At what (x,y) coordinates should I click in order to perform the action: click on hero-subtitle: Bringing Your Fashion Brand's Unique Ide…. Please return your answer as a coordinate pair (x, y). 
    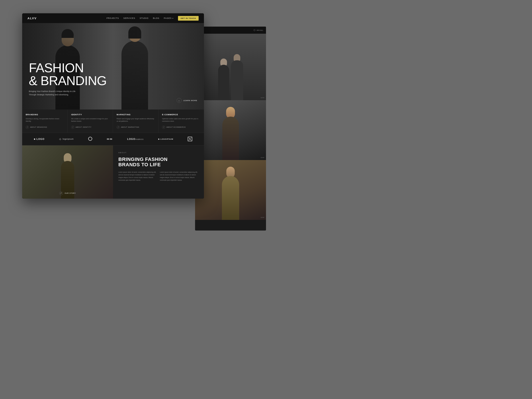
    Looking at the image, I should click on (53, 93).